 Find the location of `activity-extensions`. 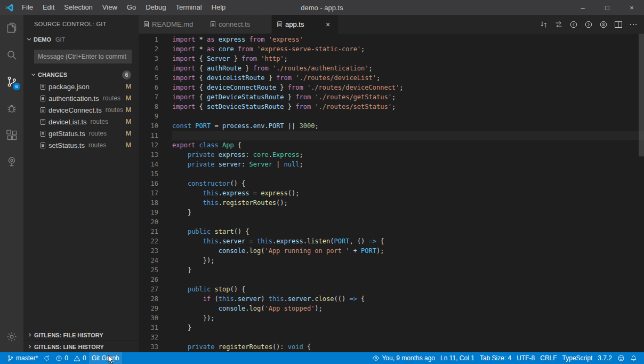

activity-extensions is located at coordinates (12, 135).